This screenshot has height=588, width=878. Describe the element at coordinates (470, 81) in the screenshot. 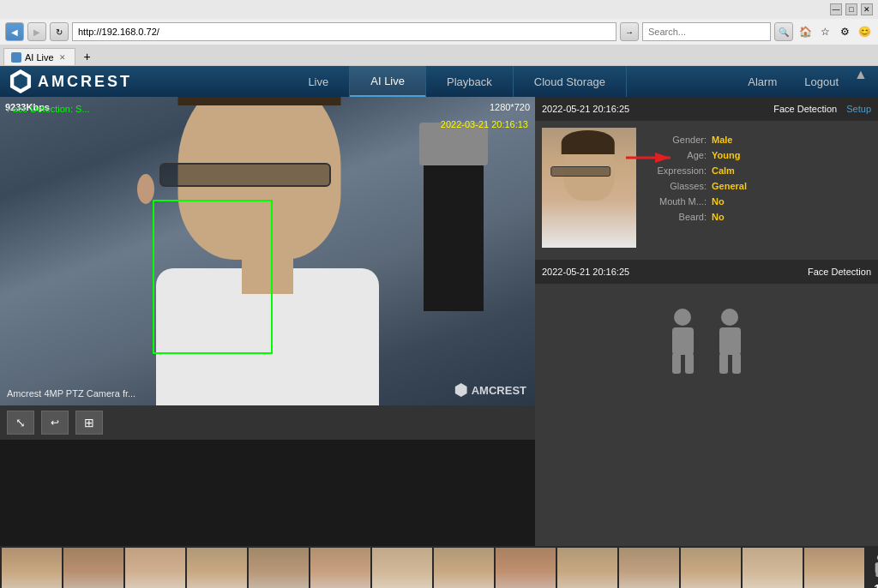

I see `nav-playback: Playback` at that location.